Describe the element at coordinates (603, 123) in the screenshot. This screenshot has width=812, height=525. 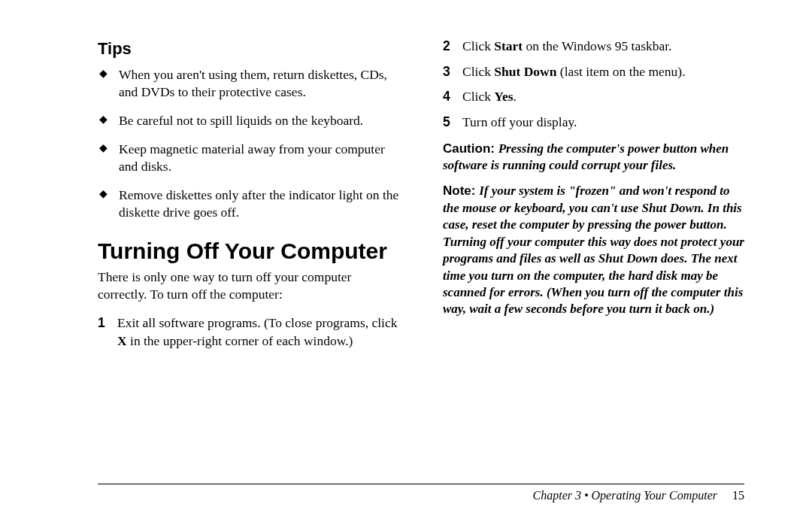
I see `step-text: Turn off your display.` at that location.